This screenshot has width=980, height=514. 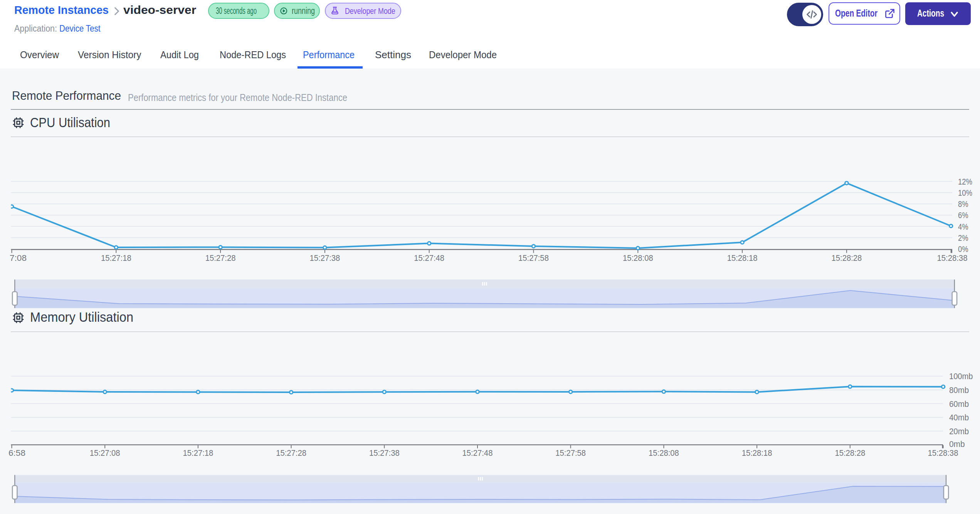 What do you see at coordinates (105, 453) in the screenshot?
I see `svg-text: 15:27:08` at bounding box center [105, 453].